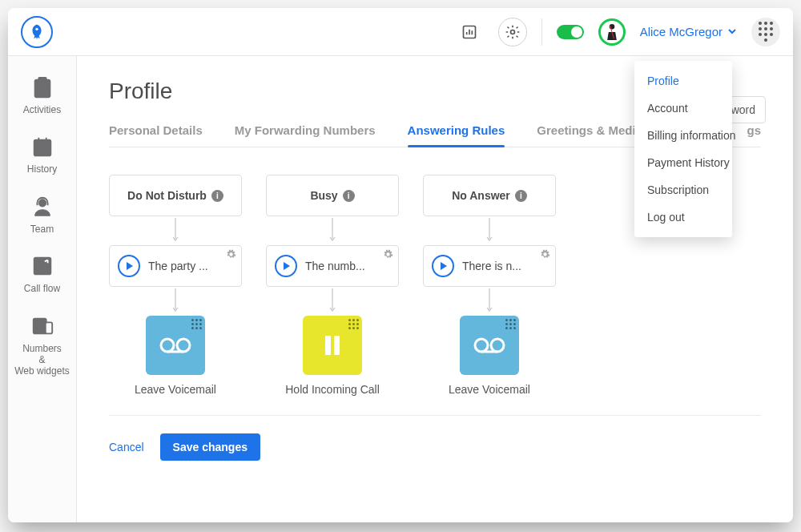  I want to click on hash-device-icon: #, so click(42, 326).